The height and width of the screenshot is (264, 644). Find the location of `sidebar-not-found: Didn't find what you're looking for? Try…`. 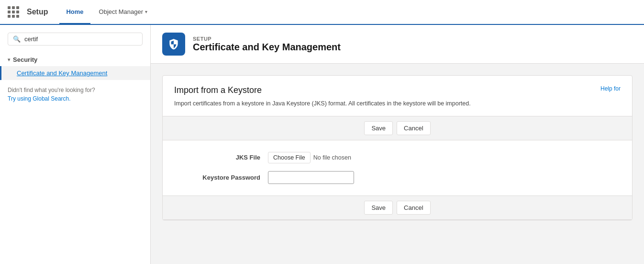

sidebar-not-found: Didn't find what you're looking for? Try… is located at coordinates (75, 94).